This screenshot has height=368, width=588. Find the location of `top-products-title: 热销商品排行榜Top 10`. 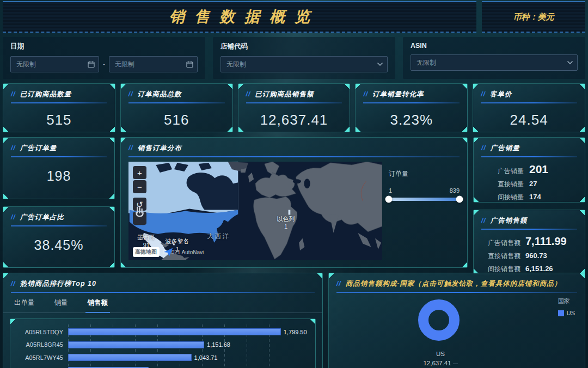

top-products-title: 热销商品排行榜Top 10 is located at coordinates (58, 284).